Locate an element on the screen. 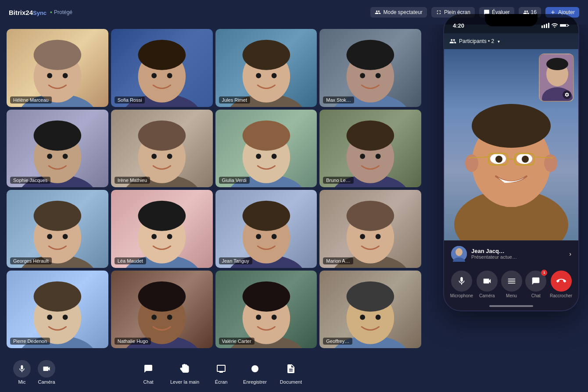  phone-mini-cam is located at coordinates (556, 78).